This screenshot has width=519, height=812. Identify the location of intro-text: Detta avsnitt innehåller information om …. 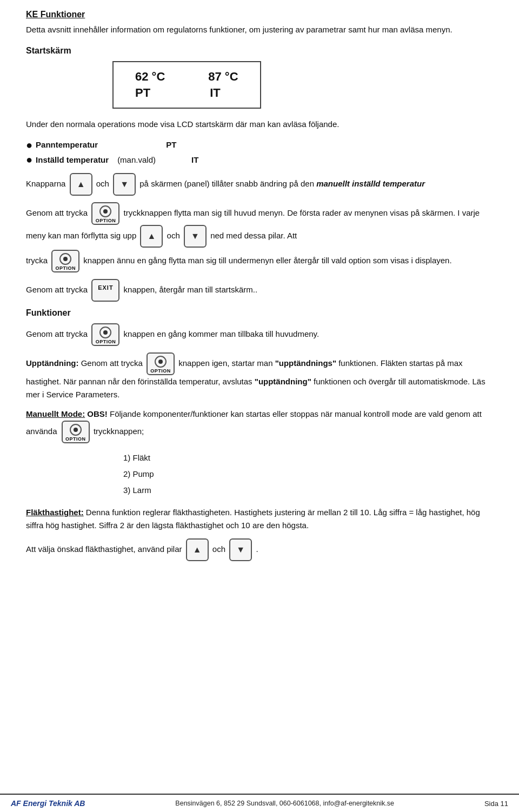
(260, 30).